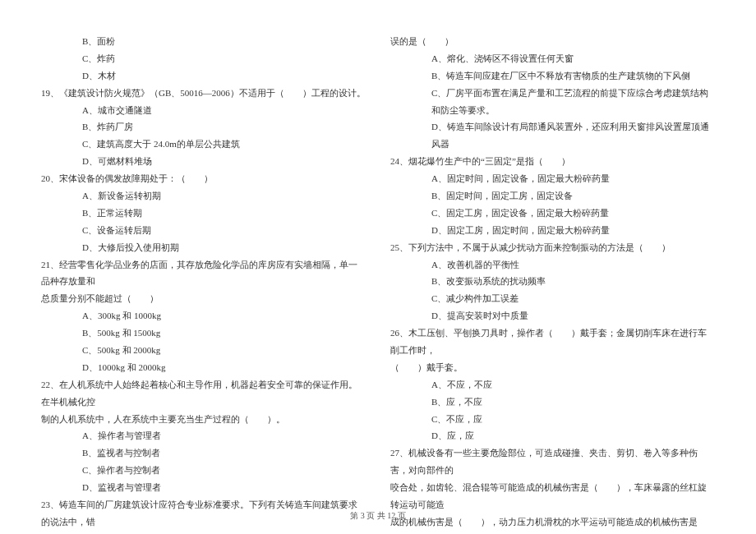 The height and width of the screenshot is (534, 756). Describe the element at coordinates (552, 102) in the screenshot. I see `q23-opt-c: C、厂房平面布置在满足产量和工艺流程的前提下应综合考虑建筑结构和防尘等要求。` at that location.